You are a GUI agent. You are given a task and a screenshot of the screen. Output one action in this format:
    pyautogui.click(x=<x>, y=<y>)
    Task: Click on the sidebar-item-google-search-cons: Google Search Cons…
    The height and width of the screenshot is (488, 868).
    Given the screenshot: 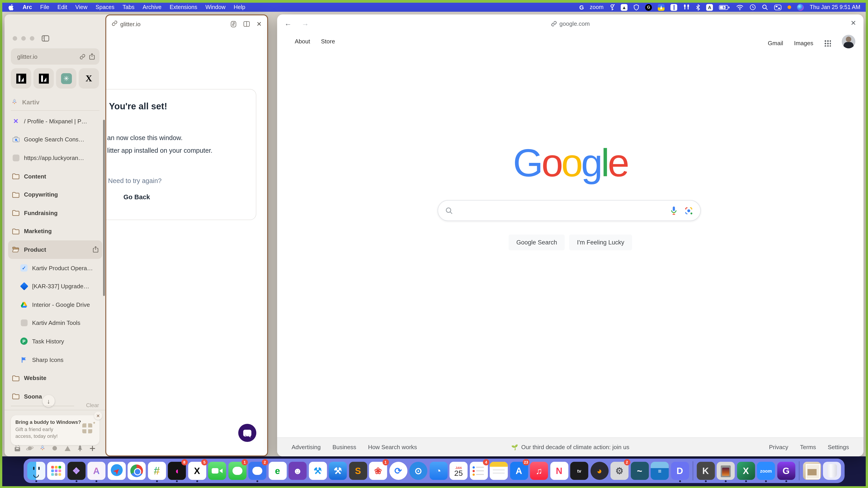 What is the action you would take?
    pyautogui.click(x=55, y=139)
    